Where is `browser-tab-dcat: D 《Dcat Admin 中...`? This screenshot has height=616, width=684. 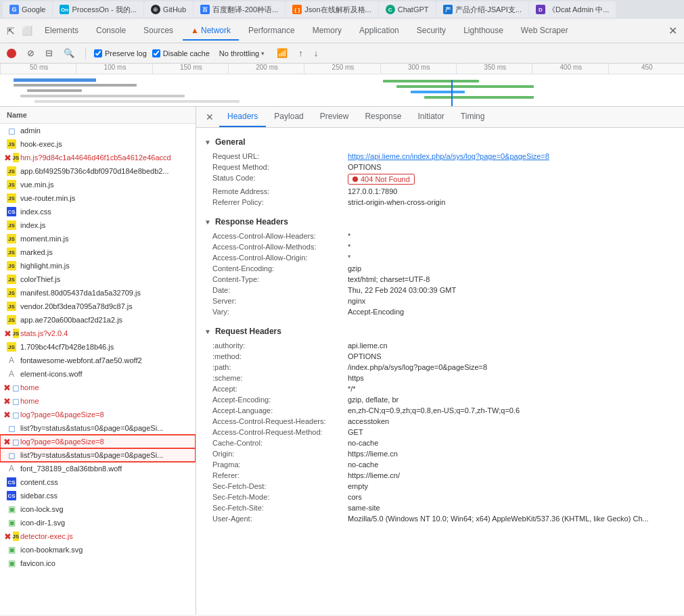
browser-tab-dcat: D 《Dcat Admin 中... is located at coordinates (572, 9).